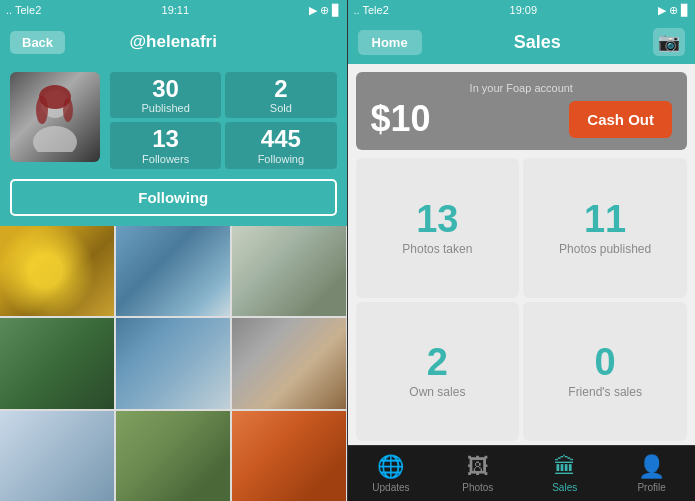 The width and height of the screenshot is (695, 501). Describe the element at coordinates (224, 120) in the screenshot. I see `stats-grid: 30 Published 2 Sold 13 Followers 445 Fol…` at that location.